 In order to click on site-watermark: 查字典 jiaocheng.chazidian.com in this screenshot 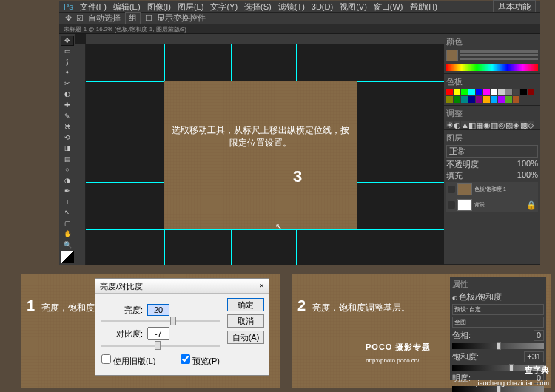, I will do `click(512, 376)`.